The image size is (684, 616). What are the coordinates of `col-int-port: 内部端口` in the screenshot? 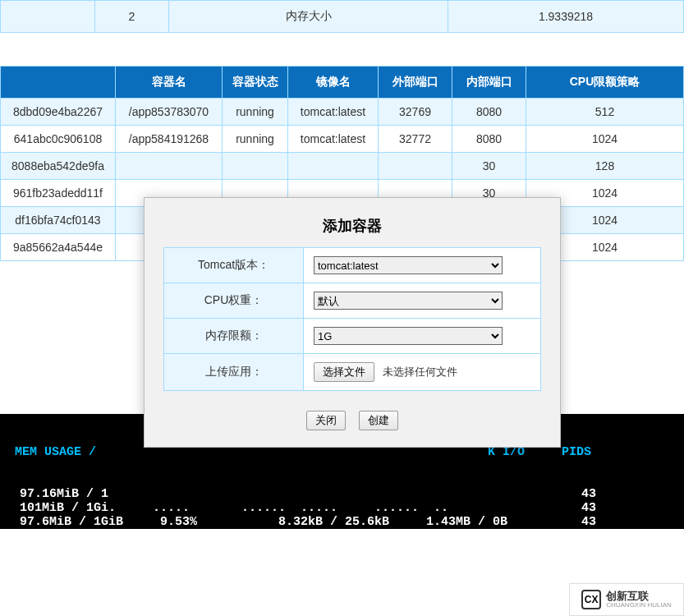 It's located at (489, 82).